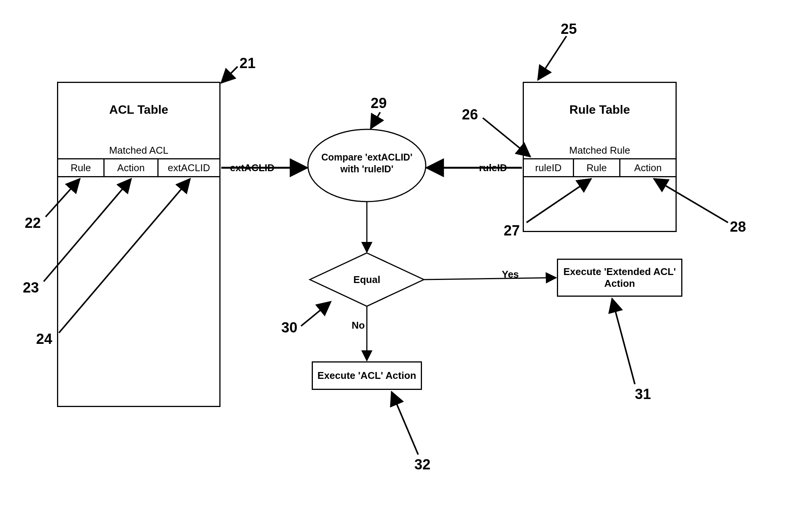  What do you see at coordinates (367, 165) in the screenshot?
I see `compare-ellipse` at bounding box center [367, 165].